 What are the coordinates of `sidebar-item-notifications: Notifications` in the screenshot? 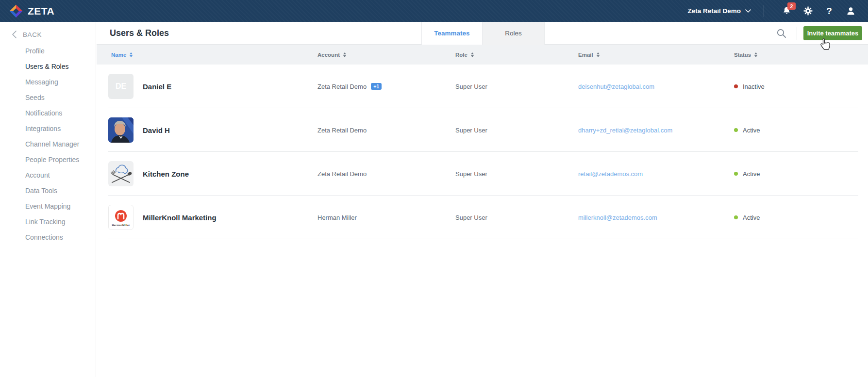 It's located at (48, 113).